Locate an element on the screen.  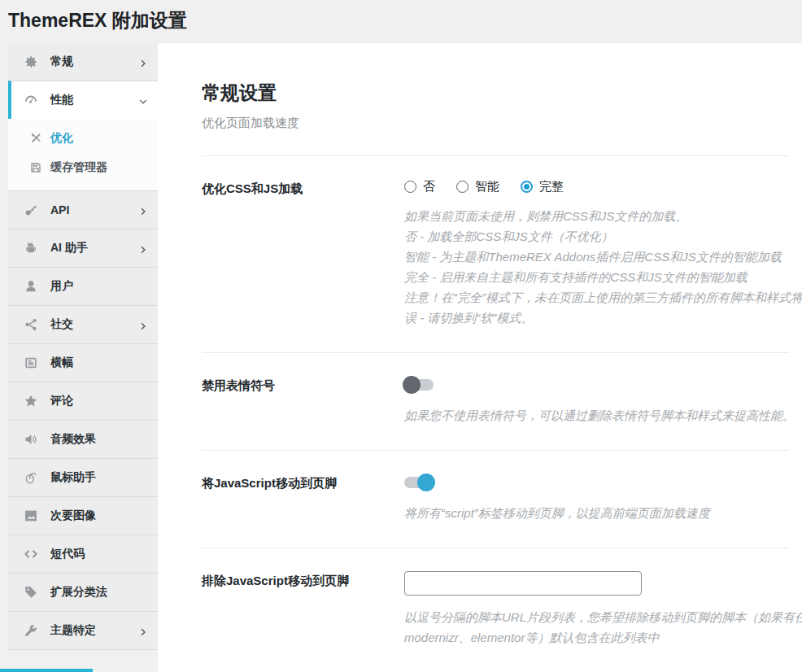
sidebar-item-reviews: 评论 is located at coordinates (83, 400).